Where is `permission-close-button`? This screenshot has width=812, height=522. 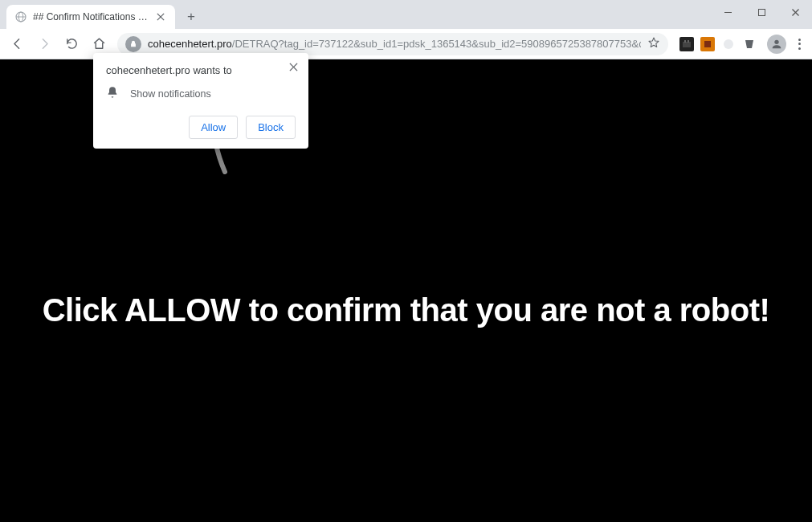
permission-close-button is located at coordinates (293, 67).